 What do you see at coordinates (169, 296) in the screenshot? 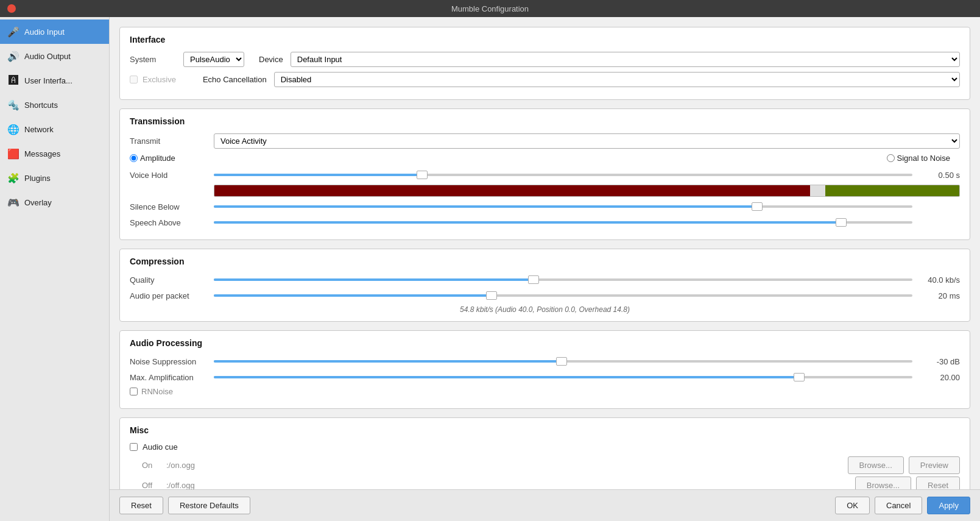
I see `audio-per-packet-label: Audio per packet` at bounding box center [169, 296].